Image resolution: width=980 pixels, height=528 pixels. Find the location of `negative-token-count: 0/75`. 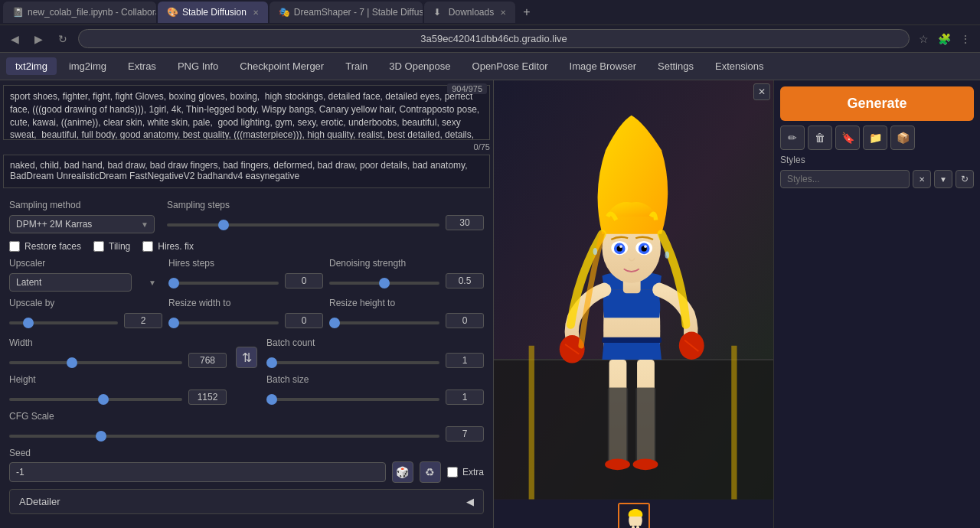

negative-token-count: 0/75 is located at coordinates (482, 147).